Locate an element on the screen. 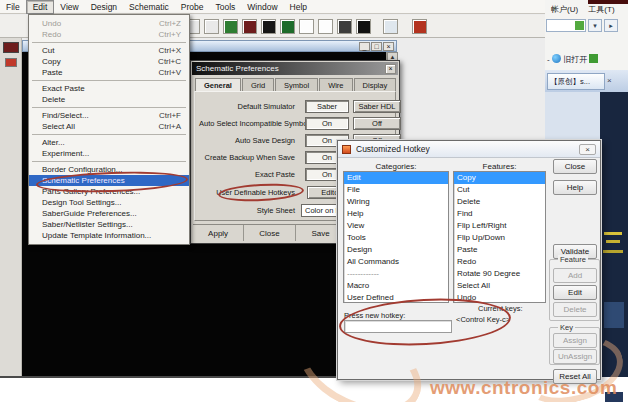 This screenshot has width=628, height=402. menu-item-exact-paste: Exact Paste is located at coordinates (109, 88).